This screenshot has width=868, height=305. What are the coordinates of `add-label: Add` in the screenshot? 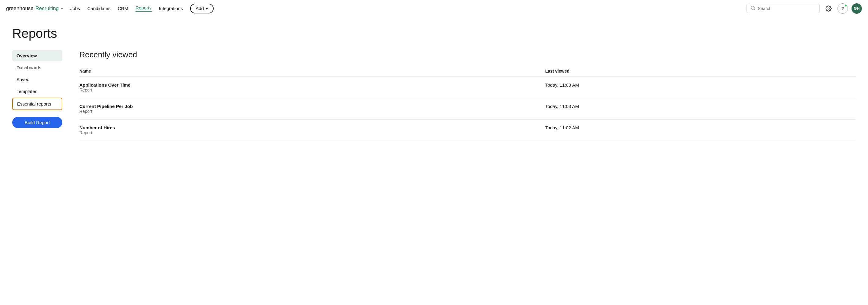 It's located at (200, 8).